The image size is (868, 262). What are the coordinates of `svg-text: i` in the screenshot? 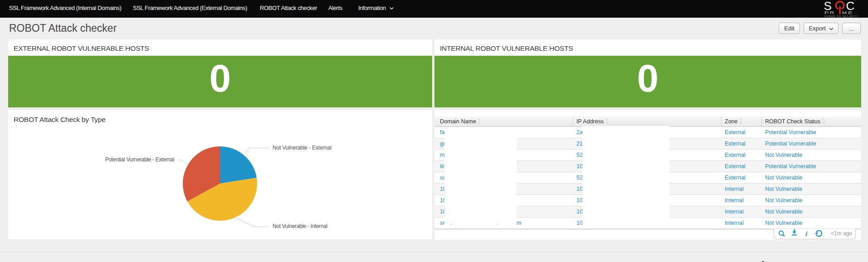 It's located at (806, 234).